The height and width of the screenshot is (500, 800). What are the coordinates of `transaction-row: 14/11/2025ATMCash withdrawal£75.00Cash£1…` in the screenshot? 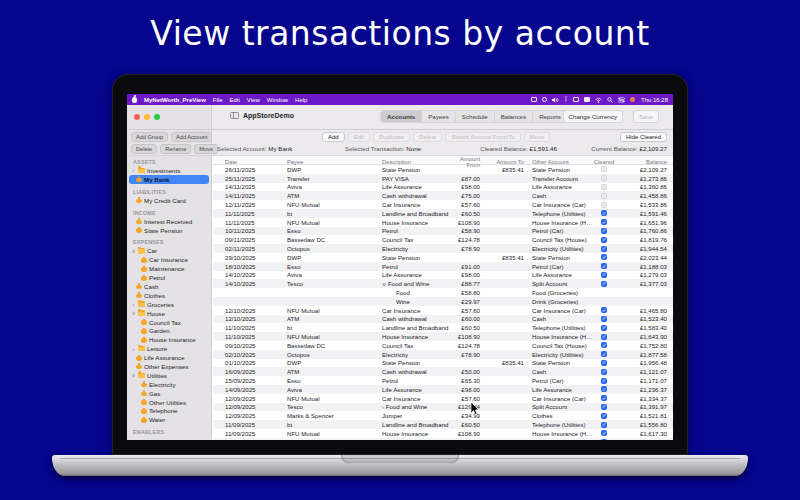 It's located at (443, 196).